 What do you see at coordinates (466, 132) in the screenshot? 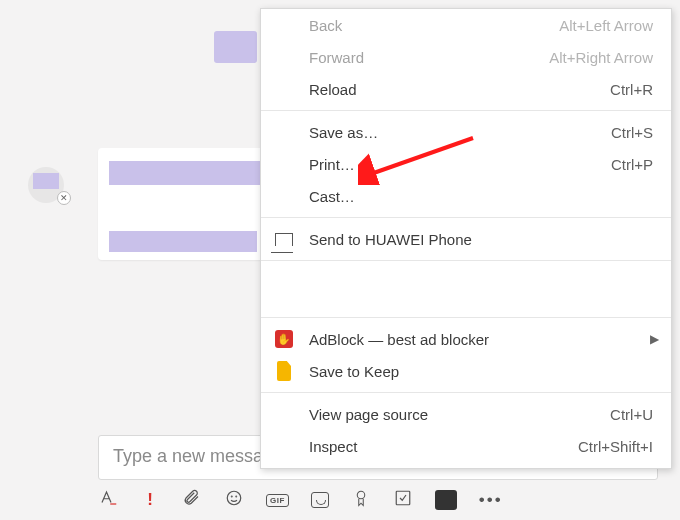
I see `menu-save-as: Save as… Ctrl+S` at bounding box center [466, 132].